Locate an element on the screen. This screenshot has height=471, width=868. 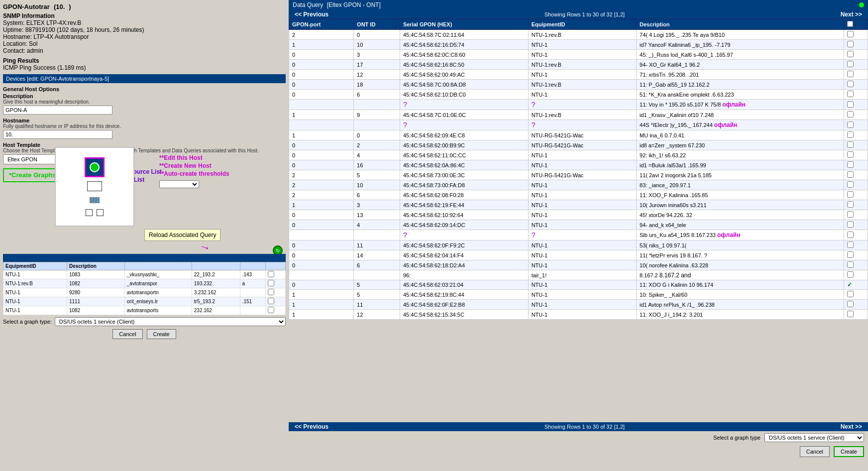
table-row: 01145:4C:54:58:62:0F:F9:2CNTU-153( niks_… is located at coordinates (578, 245).